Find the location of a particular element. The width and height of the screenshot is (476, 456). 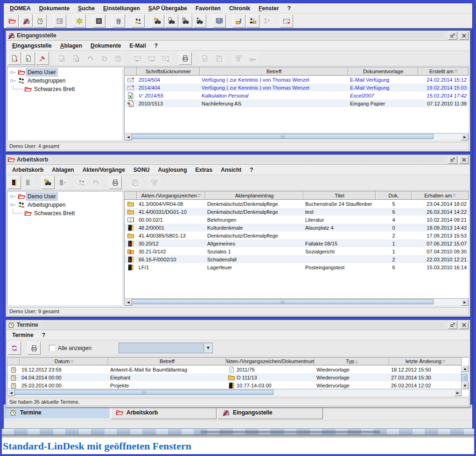

table-row: 41.3/0004/VR04-08Denkmalschutz/Denkmalpf… is located at coordinates (297, 203).